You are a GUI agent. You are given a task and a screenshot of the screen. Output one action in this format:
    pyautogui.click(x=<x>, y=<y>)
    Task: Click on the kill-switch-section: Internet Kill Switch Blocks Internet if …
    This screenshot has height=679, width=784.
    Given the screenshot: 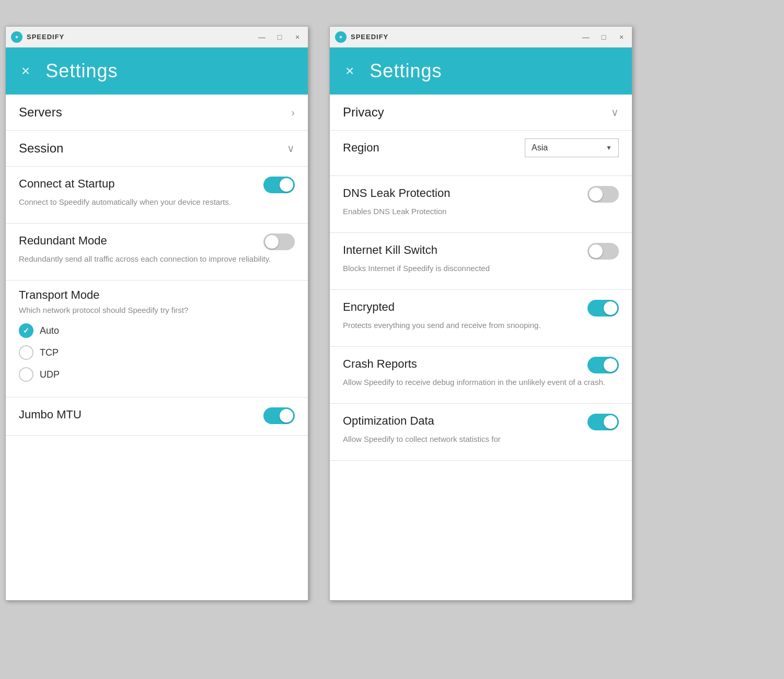 What is the action you would take?
    pyautogui.click(x=481, y=261)
    